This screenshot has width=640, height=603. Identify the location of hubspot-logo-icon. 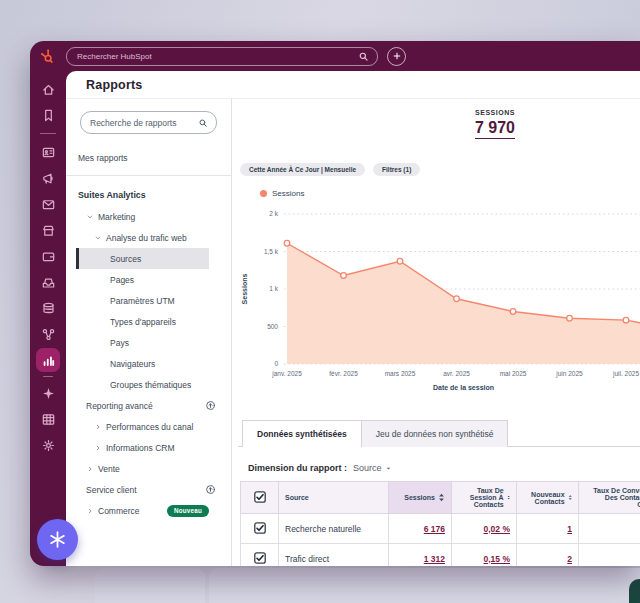
(47, 56).